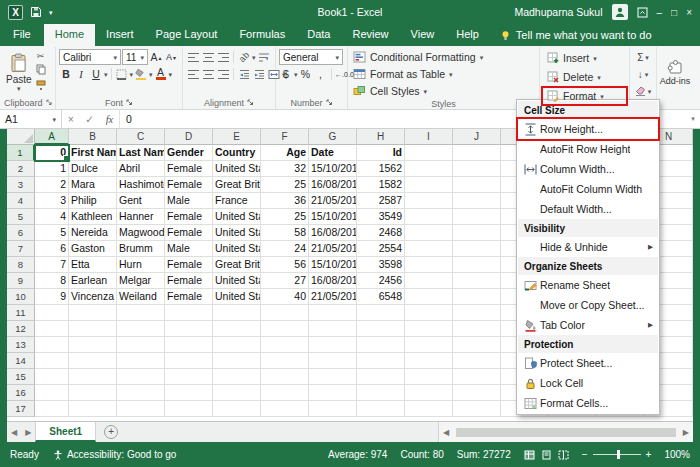  I want to click on align-left-button, so click(193, 74).